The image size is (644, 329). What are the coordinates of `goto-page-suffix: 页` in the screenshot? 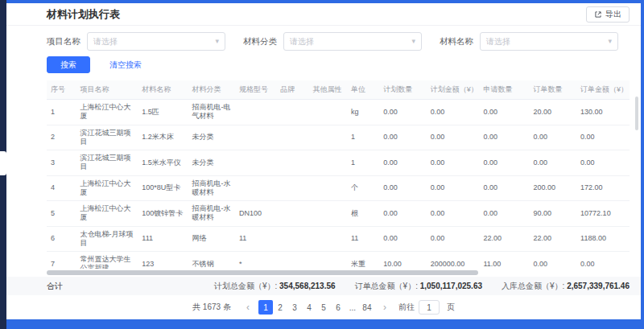 It's located at (451, 307).